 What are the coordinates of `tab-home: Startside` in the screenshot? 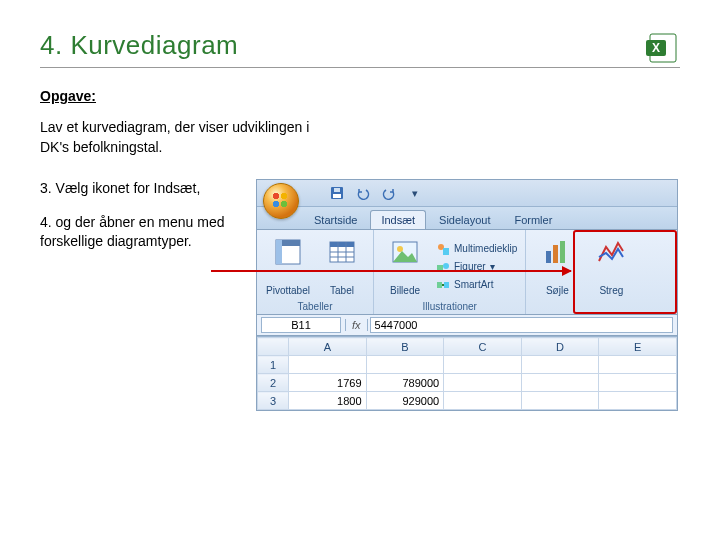 It's located at (336, 220).